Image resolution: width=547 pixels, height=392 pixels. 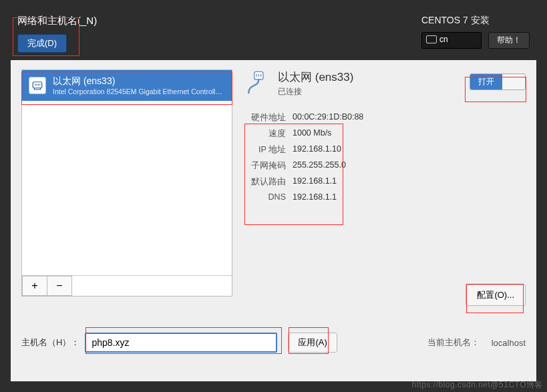 What do you see at coordinates (139, 91) in the screenshot?
I see `device-item-subtitle: Intel Corporation 82545EM Gigabit Ethern…` at bounding box center [139, 91].